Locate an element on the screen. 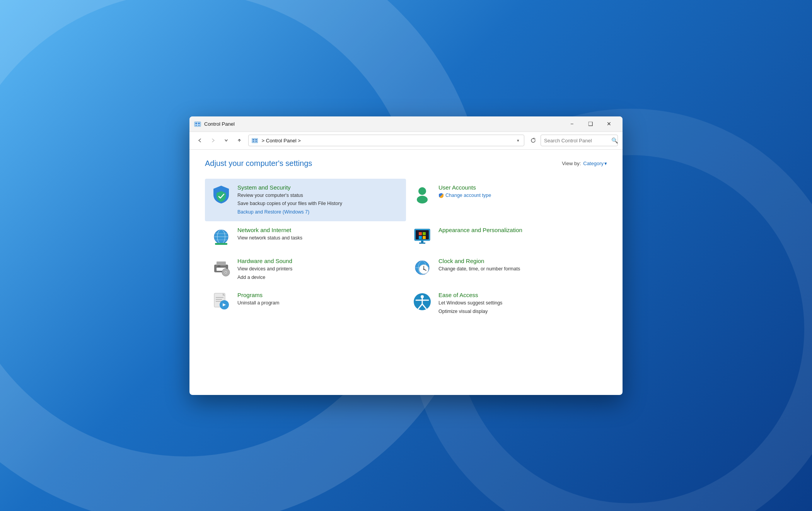  hardware-sound-icon is located at coordinates (221, 268).